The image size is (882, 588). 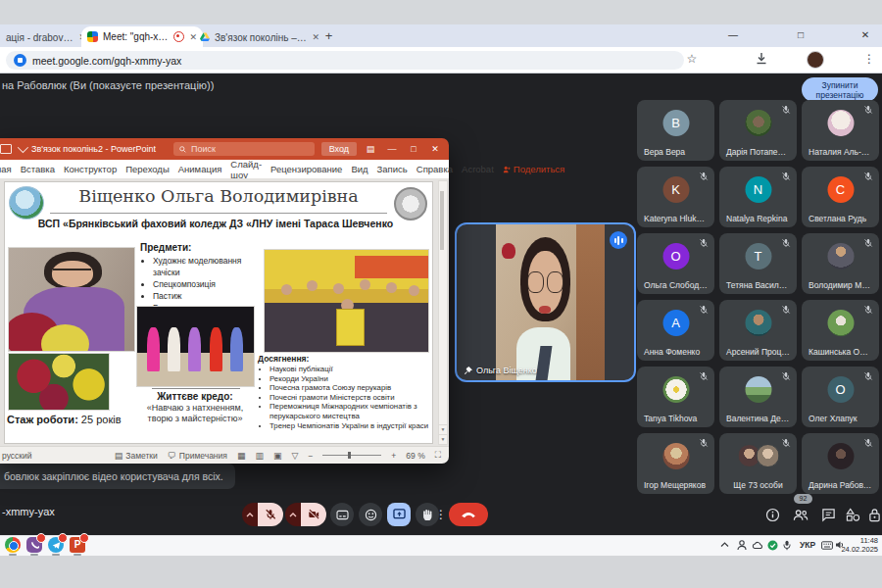 What do you see at coordinates (90, 169) in the screenshot?
I see `ribbon-tab-design: Конструктор` at bounding box center [90, 169].